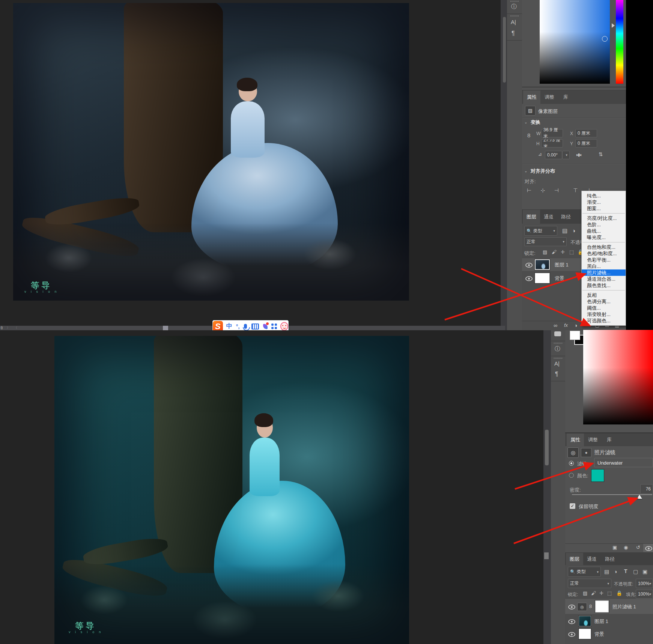 Image resolution: width=653 pixels, height=644 pixels. Describe the element at coordinates (558, 334) in the screenshot. I see `comment-panel-icon` at that location.